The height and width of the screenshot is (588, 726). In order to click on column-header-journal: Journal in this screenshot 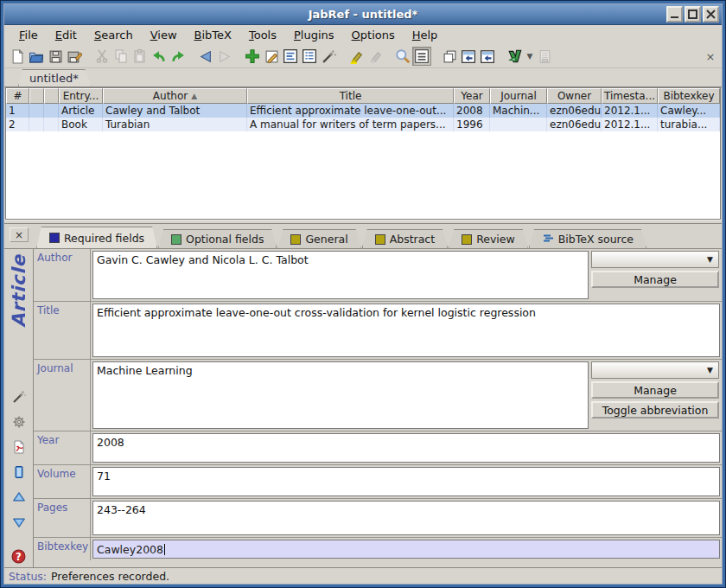, I will do `click(519, 96)`.